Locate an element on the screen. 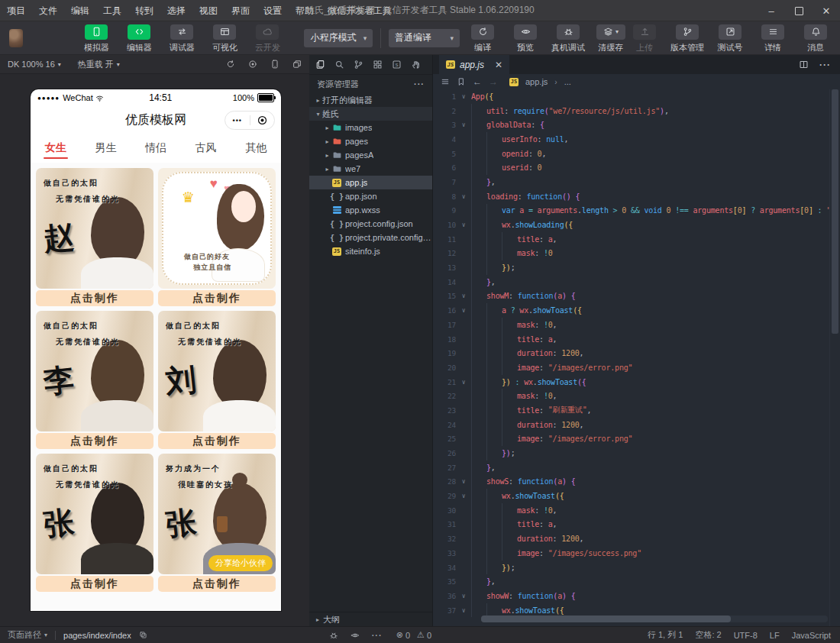 The height and width of the screenshot is (643, 840). file-item-打开的编辑器: ▸打开的编辑器 is located at coordinates (371, 100).